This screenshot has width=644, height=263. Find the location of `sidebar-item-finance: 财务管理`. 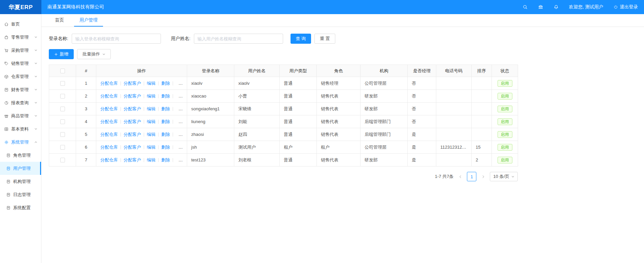

sidebar-item-finance: 财务管理 is located at coordinates (21, 89).